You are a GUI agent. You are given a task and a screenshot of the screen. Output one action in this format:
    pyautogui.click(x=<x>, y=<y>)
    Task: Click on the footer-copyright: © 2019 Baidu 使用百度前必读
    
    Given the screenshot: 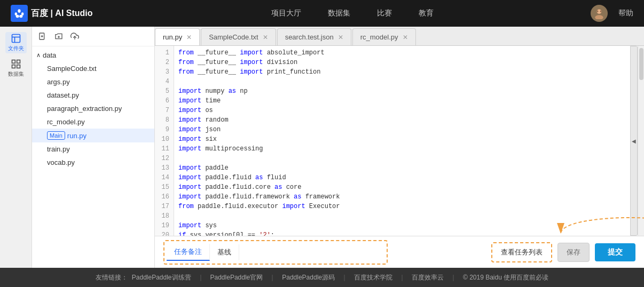 What is the action you would take?
    pyautogui.click(x=506, y=277)
    